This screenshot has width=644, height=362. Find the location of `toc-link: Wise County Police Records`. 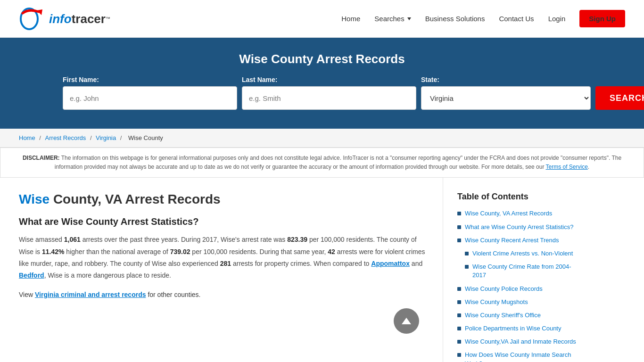

toc-link: Wise County Police Records is located at coordinates (504, 289).